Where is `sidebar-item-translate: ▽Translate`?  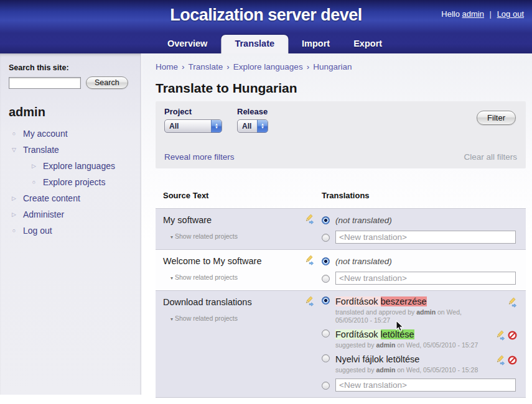
sidebar-item-translate: ▽Translate is located at coordinates (70, 150).